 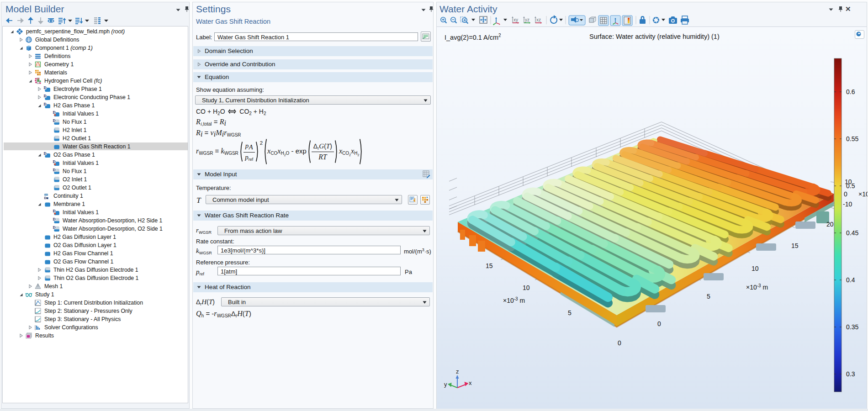 What do you see at coordinates (851, 374) in the screenshot?
I see `svg-text: 0.3` at bounding box center [851, 374].